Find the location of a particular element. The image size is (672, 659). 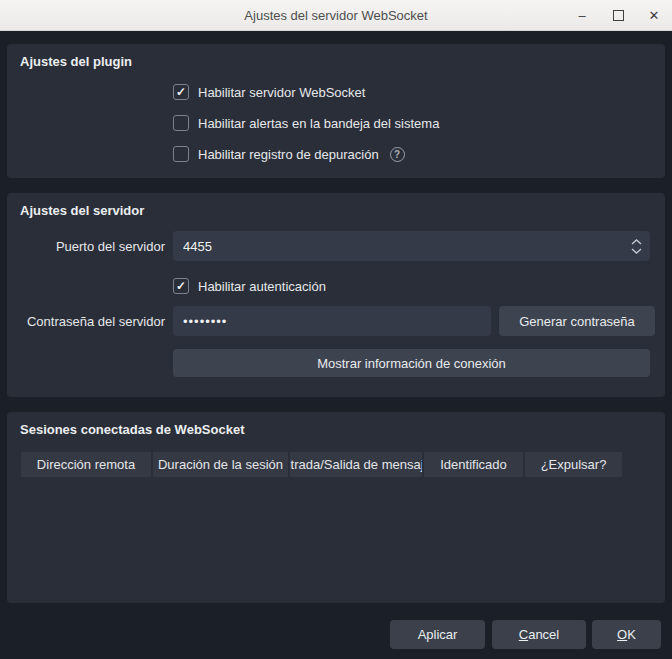

ok-button: OK is located at coordinates (626, 634).